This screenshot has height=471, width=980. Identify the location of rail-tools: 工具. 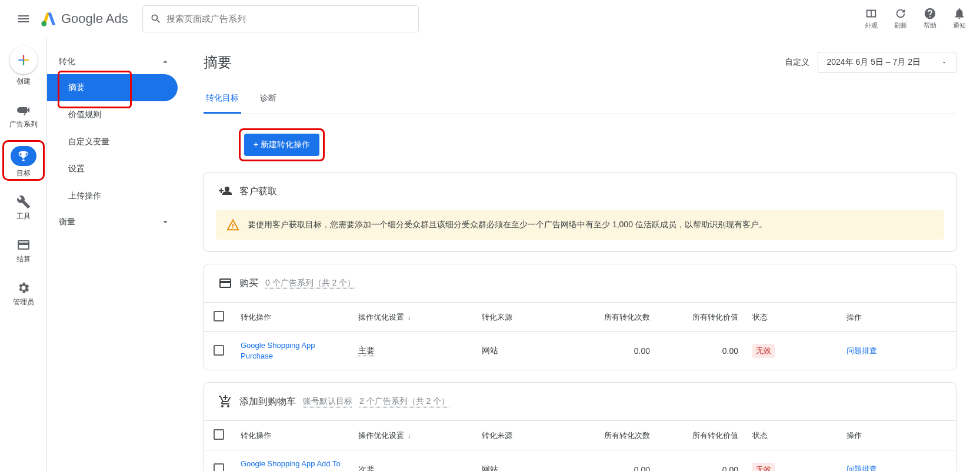
(24, 208).